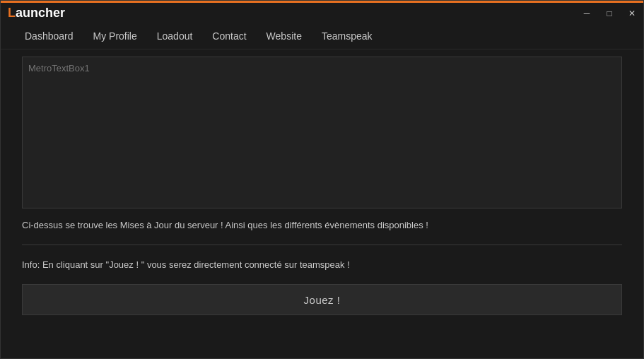 This screenshot has width=644, height=359. I want to click on info-text-teamspeak: Info: En cliquant sur "Jouez ! " vous se…, so click(322, 266).